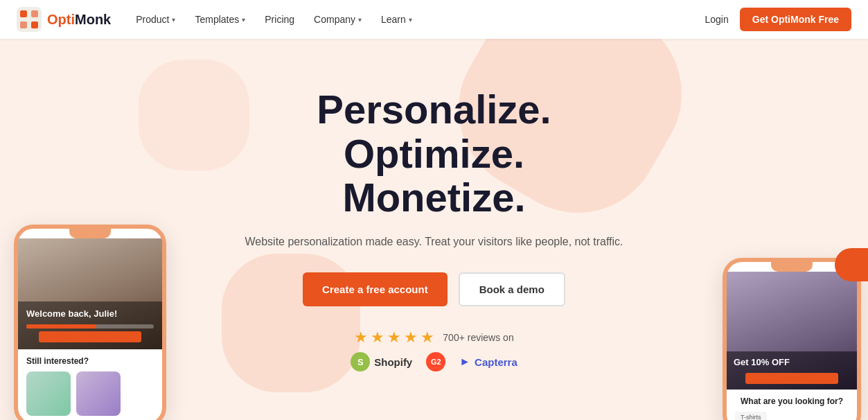 This screenshot has width=868, height=420. I want to click on right-card-area: What are you looking for? T-shirts, so click(792, 405).